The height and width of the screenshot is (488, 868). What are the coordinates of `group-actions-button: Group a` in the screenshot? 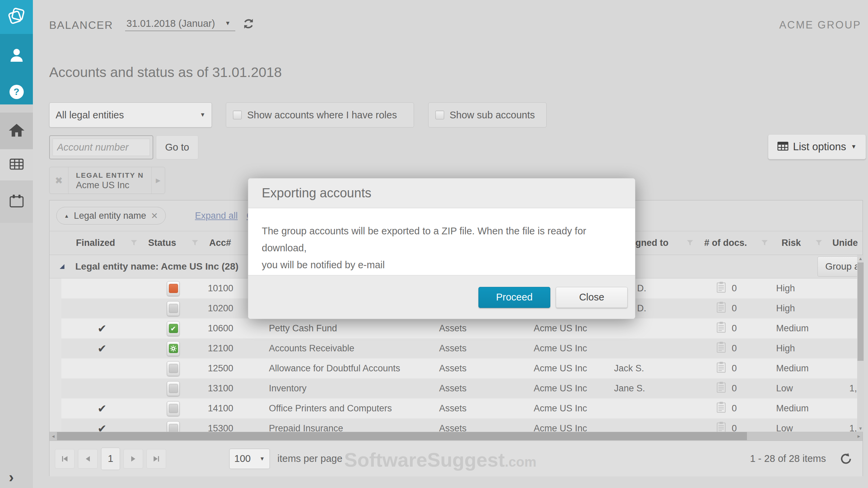 It's located at (840, 267).